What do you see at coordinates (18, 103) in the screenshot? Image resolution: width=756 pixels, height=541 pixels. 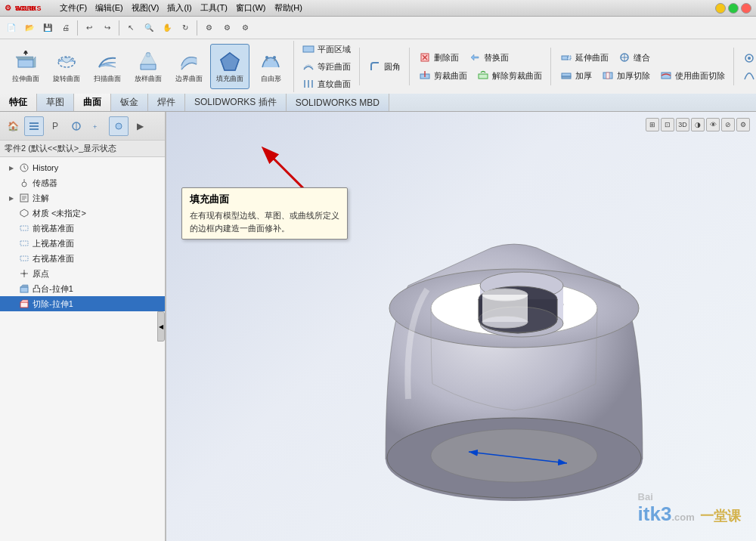 I see `tab-features: 特征` at bounding box center [18, 103].